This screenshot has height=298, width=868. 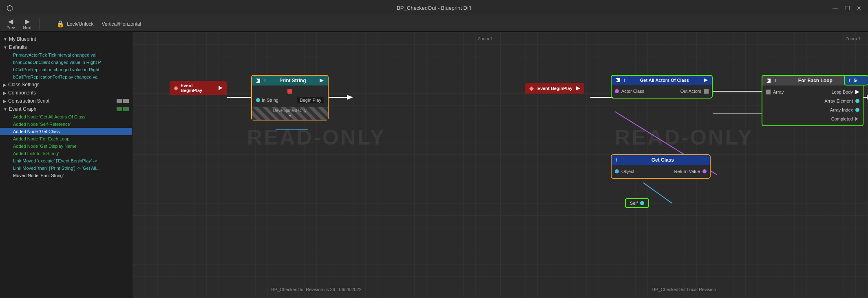 I want to click on right-array-element-label: Array Element, so click(x=839, y=101).